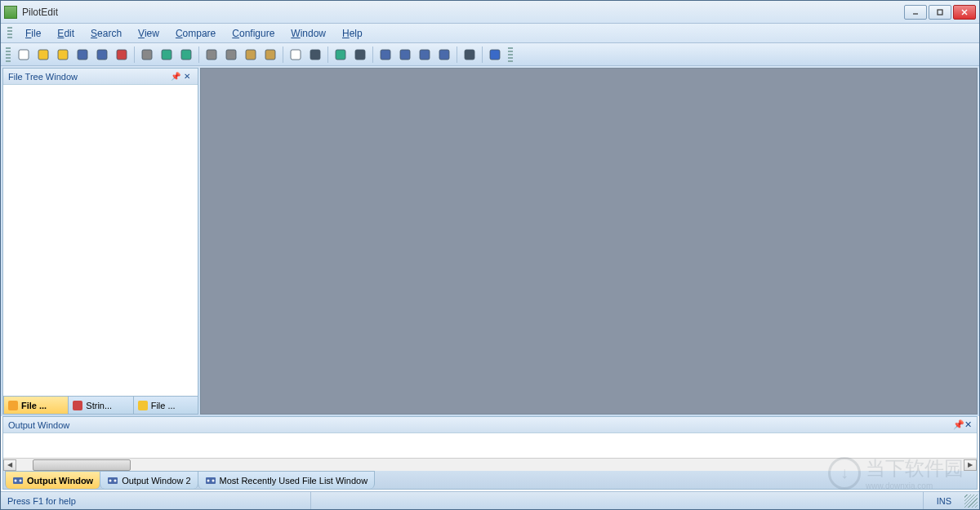 This screenshot has width=980, height=510. Describe the element at coordinates (309, 33) in the screenshot. I see `menu-window: Window` at that location.